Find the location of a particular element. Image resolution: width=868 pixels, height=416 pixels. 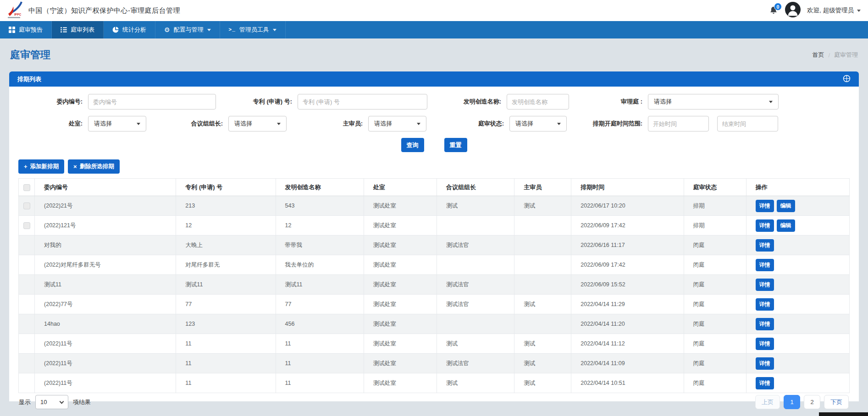

trial-status-select: 请选择 is located at coordinates (538, 124).